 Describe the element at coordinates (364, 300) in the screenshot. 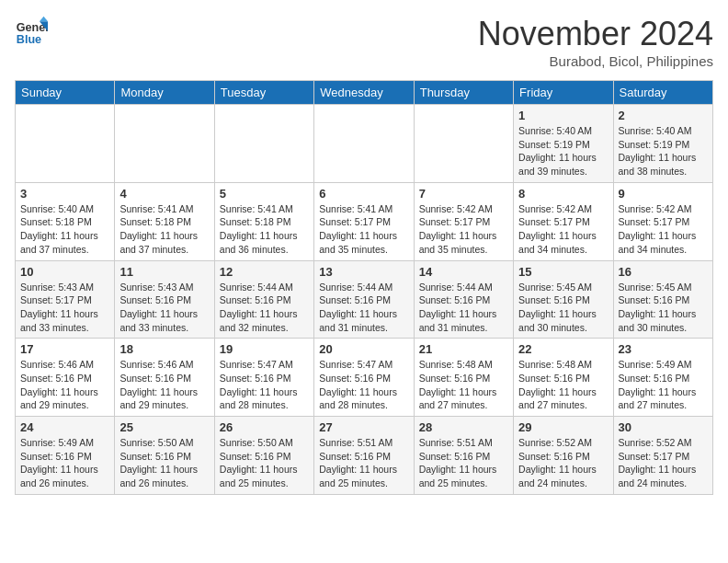

I see `week-row-3: 10Sunrise: 5:43 AMSunset: 5:17 PMDayligh…` at that location.